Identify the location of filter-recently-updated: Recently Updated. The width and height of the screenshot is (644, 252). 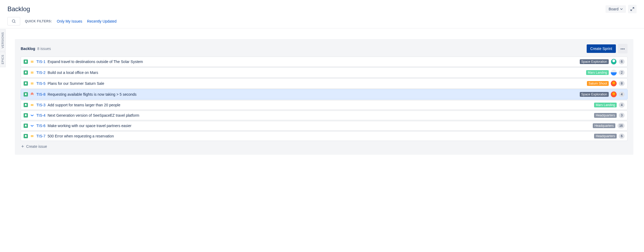
(102, 21).